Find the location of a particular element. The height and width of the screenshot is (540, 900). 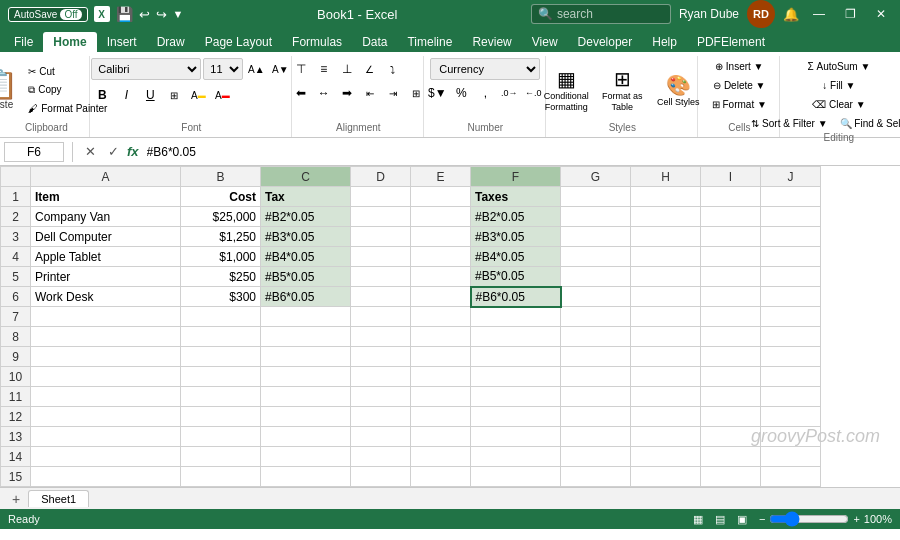

zoom-level: 100% is located at coordinates (878, 519).